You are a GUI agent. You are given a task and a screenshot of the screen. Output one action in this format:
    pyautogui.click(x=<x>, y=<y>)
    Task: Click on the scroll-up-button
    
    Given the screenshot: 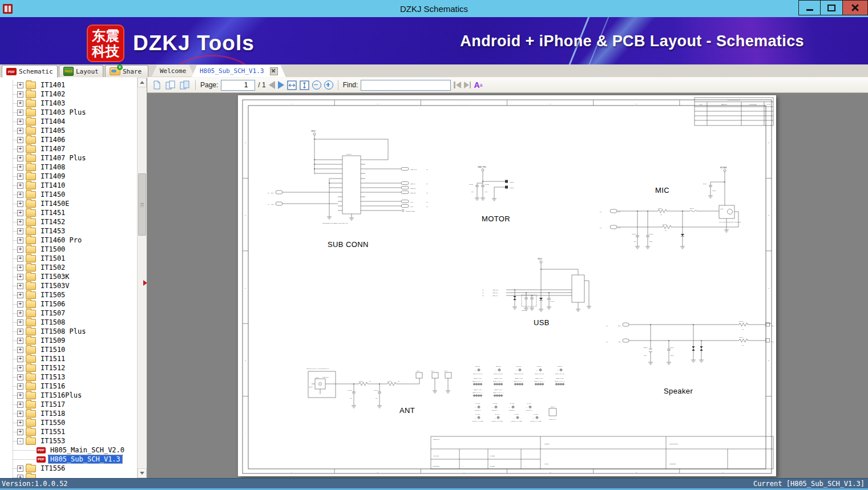 What is the action you would take?
    pyautogui.click(x=142, y=82)
    